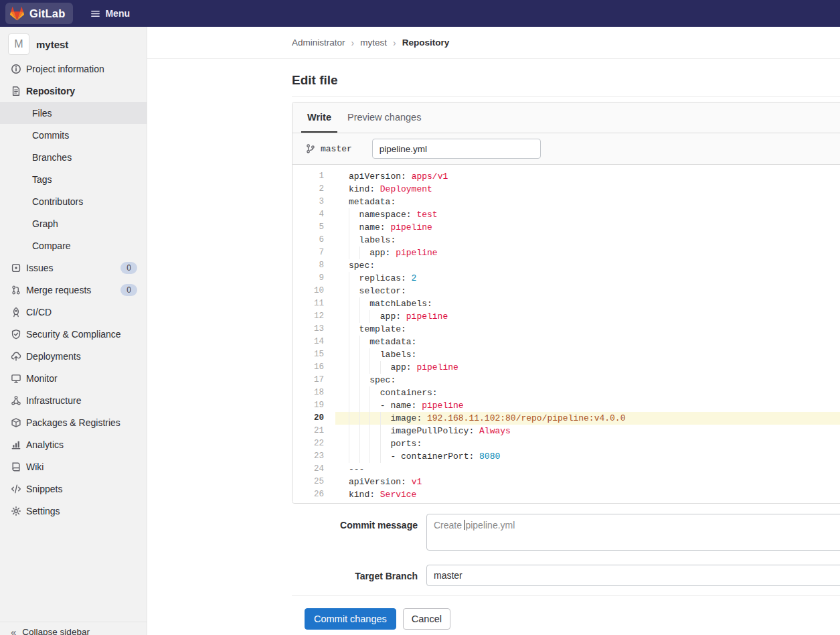 The width and height of the screenshot is (840, 635). What do you see at coordinates (110, 13) in the screenshot?
I see `menu-button: Menu` at bounding box center [110, 13].